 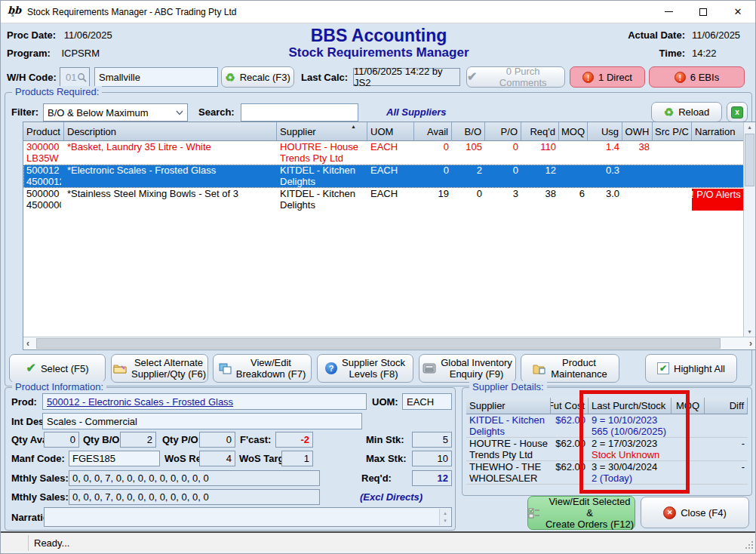 What do you see at coordinates (204, 402) in the screenshot?
I see `prod-link-box: 500012 - Electronic Scales - Frosted Gla…` at bounding box center [204, 402].